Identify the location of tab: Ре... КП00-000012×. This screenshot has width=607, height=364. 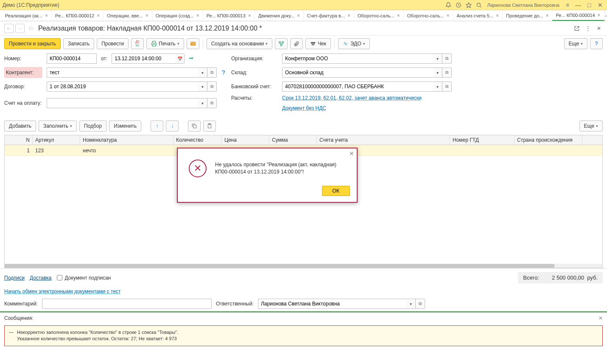
(78, 15).